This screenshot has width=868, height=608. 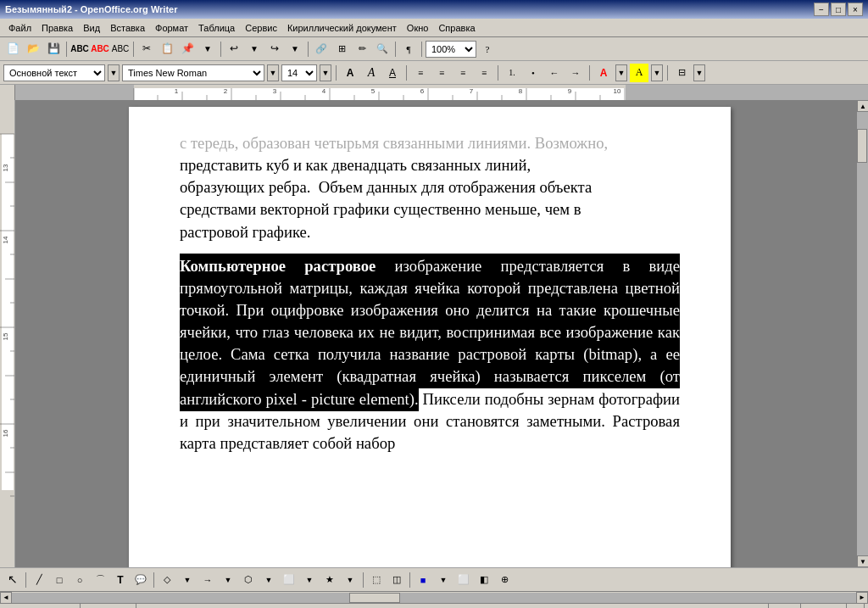 What do you see at coordinates (456, 28) in the screenshot?
I see `menu-help: Справка` at bounding box center [456, 28].